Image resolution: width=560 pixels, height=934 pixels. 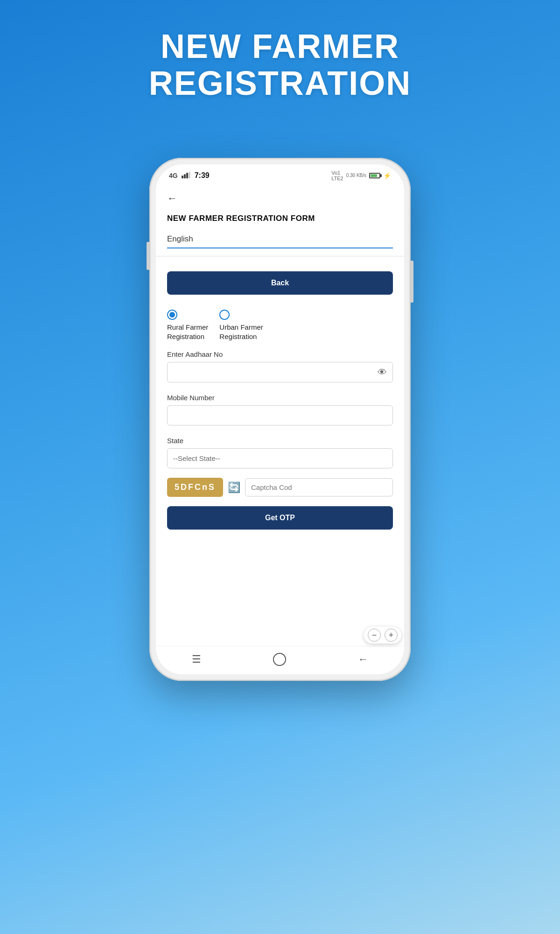 I want to click on state-select: --Select State-- Andhra Pradesh Maharash…, so click(x=280, y=459).